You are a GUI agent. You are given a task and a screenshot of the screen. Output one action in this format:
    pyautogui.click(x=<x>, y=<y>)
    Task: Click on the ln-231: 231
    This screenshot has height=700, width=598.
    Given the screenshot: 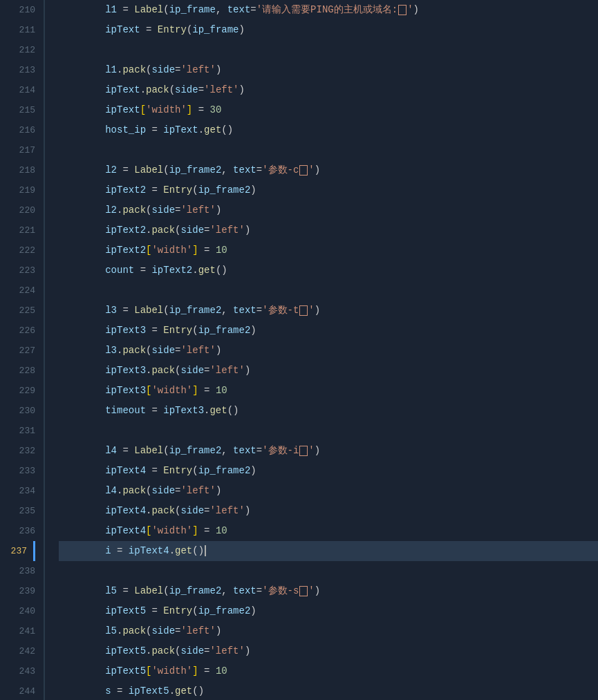 What is the action you would take?
    pyautogui.click(x=18, y=431)
    